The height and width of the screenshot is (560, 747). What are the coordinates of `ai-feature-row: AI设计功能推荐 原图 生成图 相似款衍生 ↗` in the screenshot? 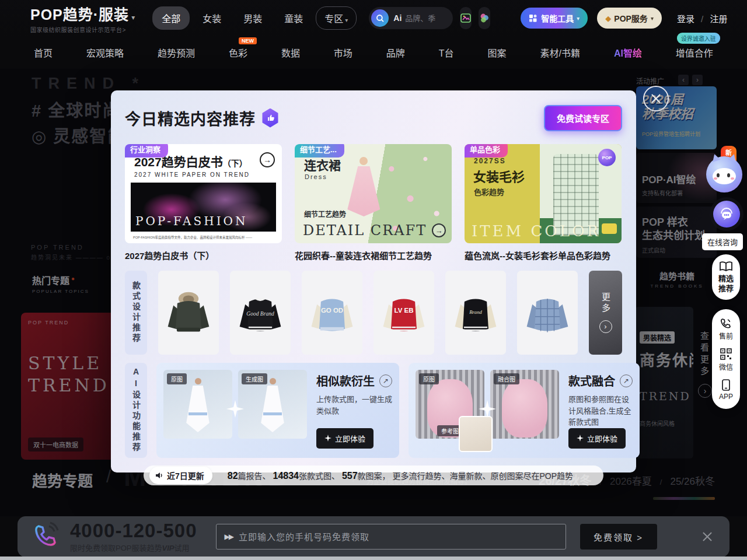 It's located at (374, 411).